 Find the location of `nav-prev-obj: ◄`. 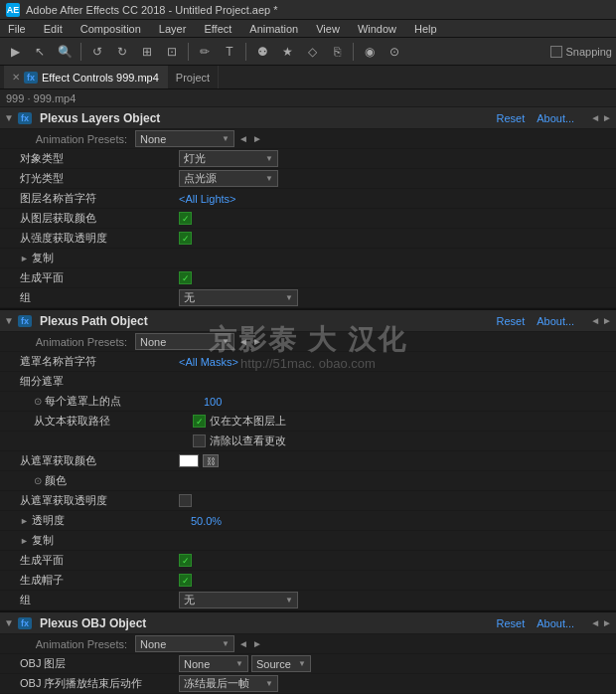

nav-prev-obj: ◄ is located at coordinates (595, 622).